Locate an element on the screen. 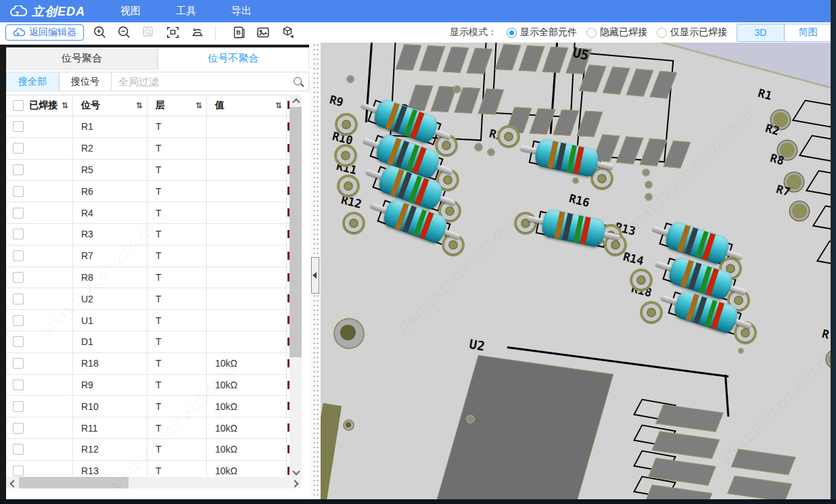 This screenshot has height=504, width=836. table-row: R18 T 10kΩ is located at coordinates (147, 364).